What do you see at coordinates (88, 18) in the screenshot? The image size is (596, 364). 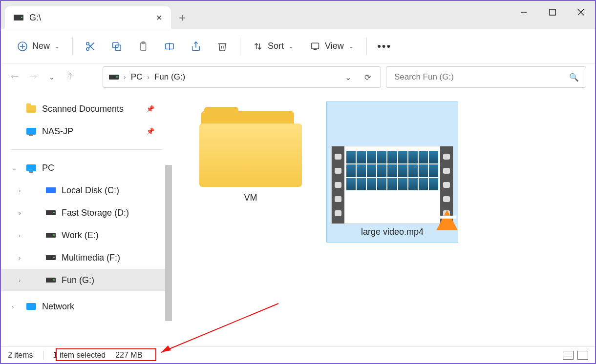 I see `tab-current: G:\ ✕` at bounding box center [88, 18].